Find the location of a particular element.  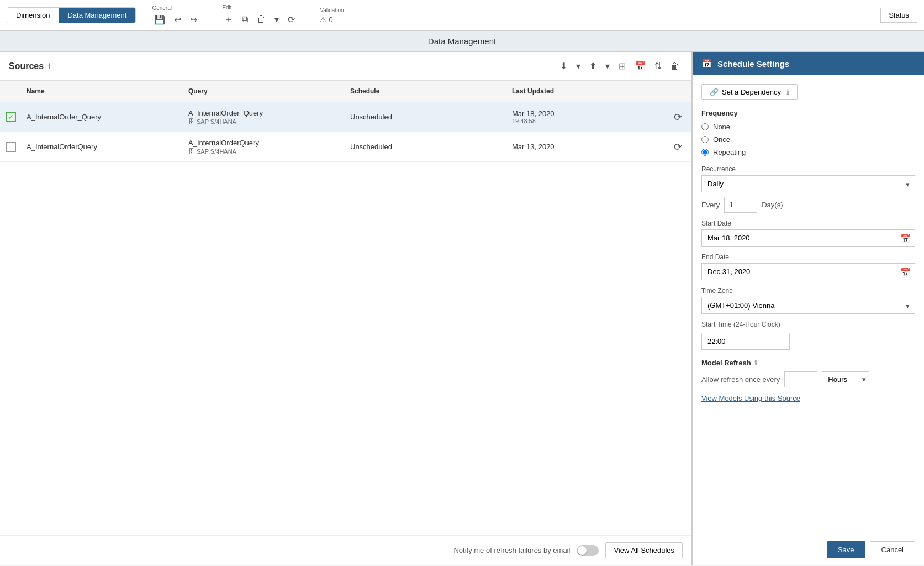

allow-refresh-row: Allow refresh once every Hours Minutes D… is located at coordinates (809, 379).